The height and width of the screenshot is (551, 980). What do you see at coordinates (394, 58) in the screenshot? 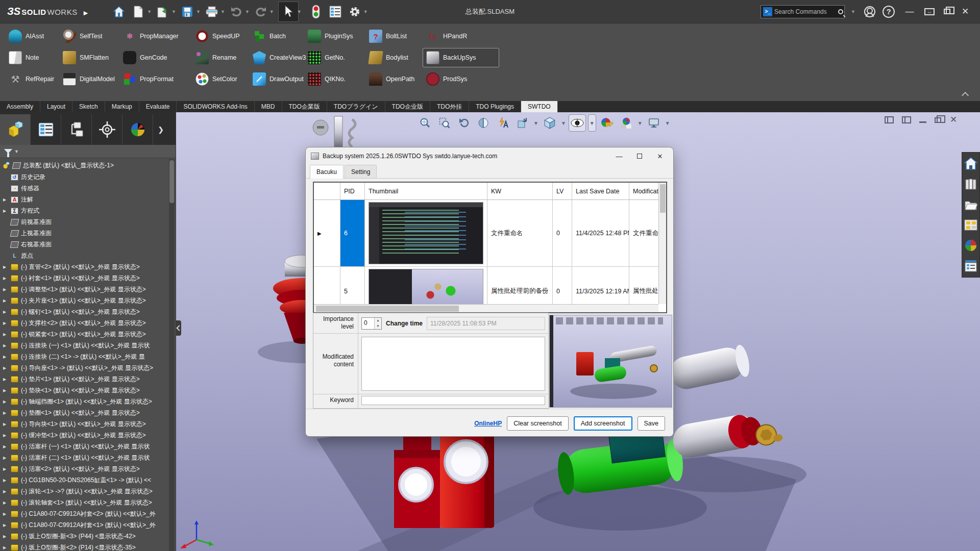
I see `ribbon-button: Bodylist` at bounding box center [394, 58].